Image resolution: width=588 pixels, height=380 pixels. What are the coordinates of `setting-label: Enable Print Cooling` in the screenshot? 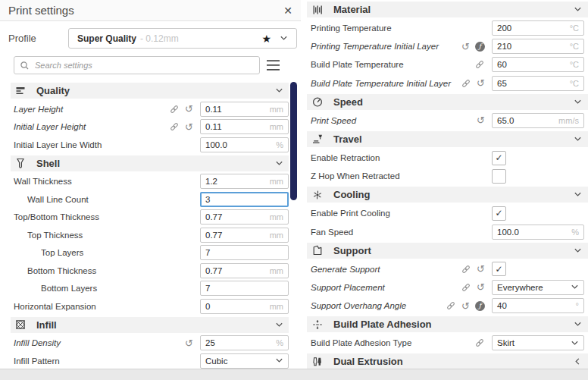 It's located at (402, 213).